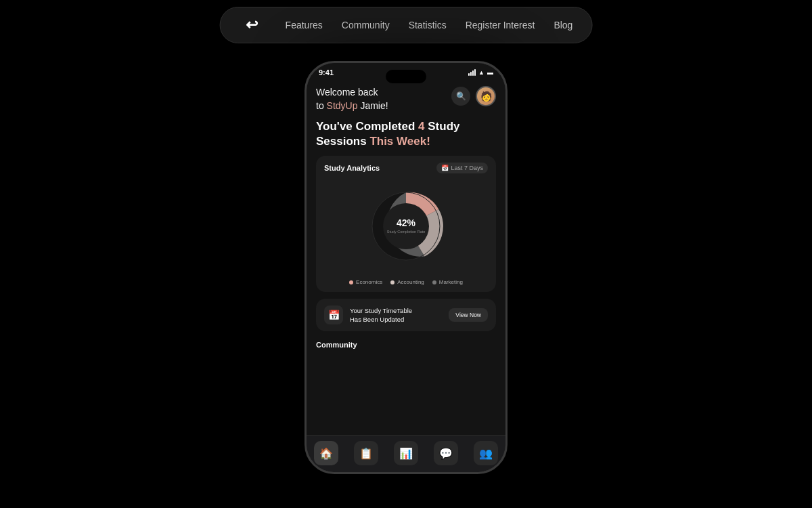 The width and height of the screenshot is (812, 508). I want to click on battery-icon: ▬, so click(490, 72).